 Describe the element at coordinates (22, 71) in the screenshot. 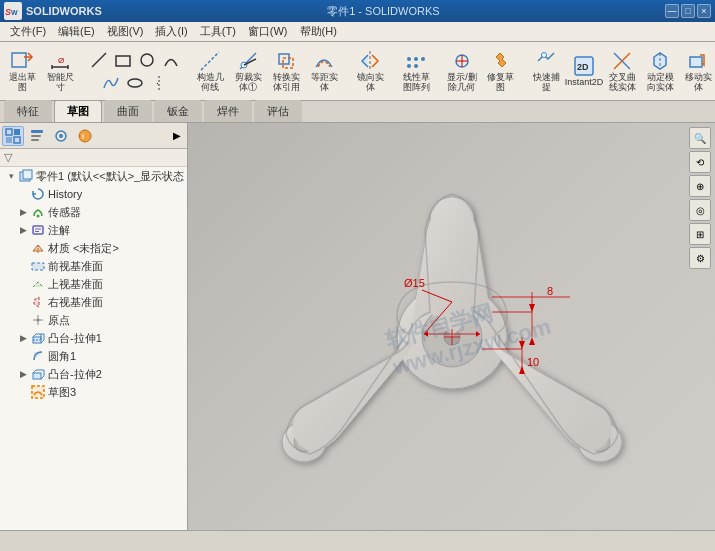

I see `exit-sketch-button: 退出草图` at that location.